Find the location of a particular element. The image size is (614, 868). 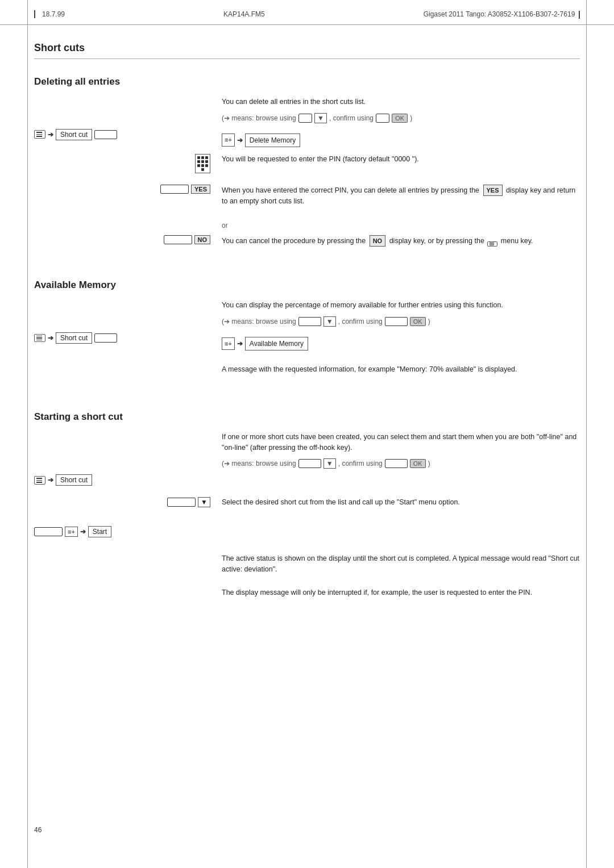

arrow-6: ➔ is located at coordinates (83, 532).